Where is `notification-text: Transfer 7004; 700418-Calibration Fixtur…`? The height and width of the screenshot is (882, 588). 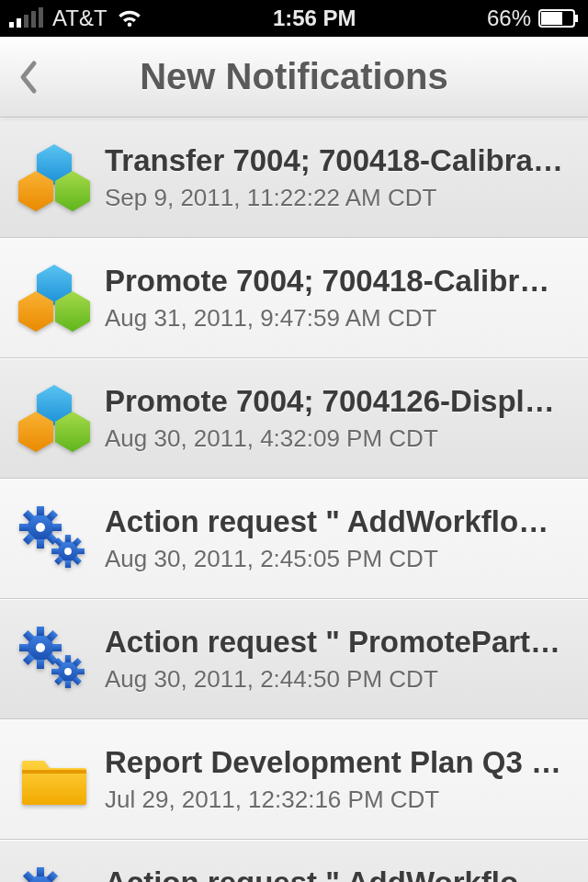 notification-text: Transfer 7004; 700418-Calibration Fixtur… is located at coordinates (339, 178).